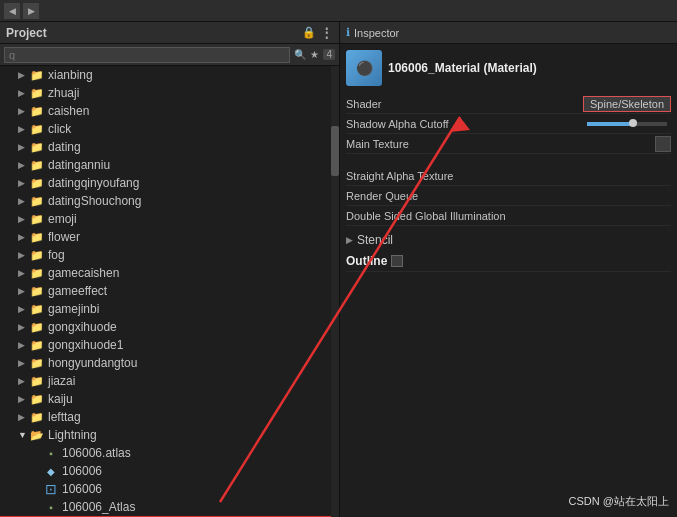  What do you see at coordinates (326, 32) in the screenshot?
I see `menu-icon: ⋮` at bounding box center [326, 32].